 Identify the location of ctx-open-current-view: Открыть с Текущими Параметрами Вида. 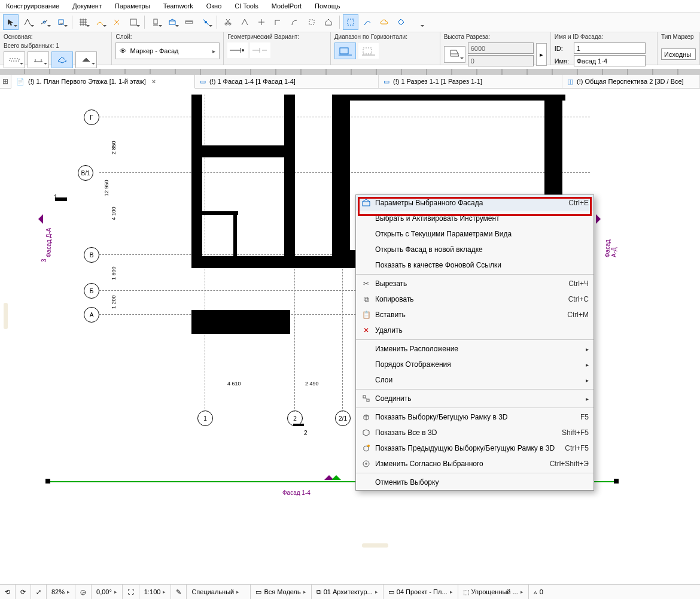
(475, 234).